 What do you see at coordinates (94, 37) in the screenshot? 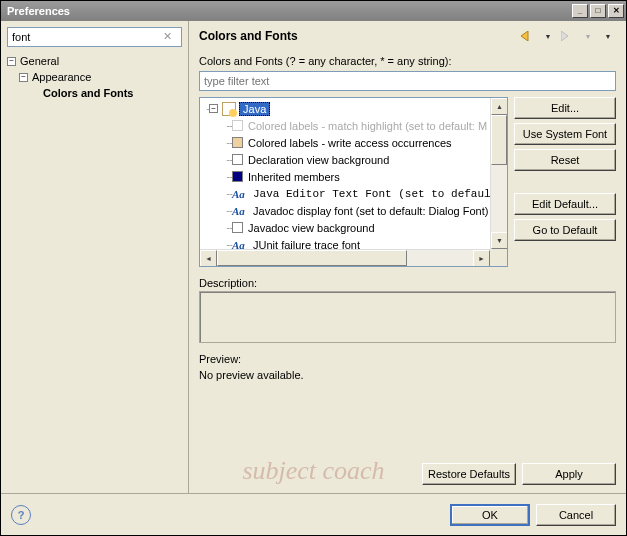
I see `preference-filter: ✕` at bounding box center [94, 37].